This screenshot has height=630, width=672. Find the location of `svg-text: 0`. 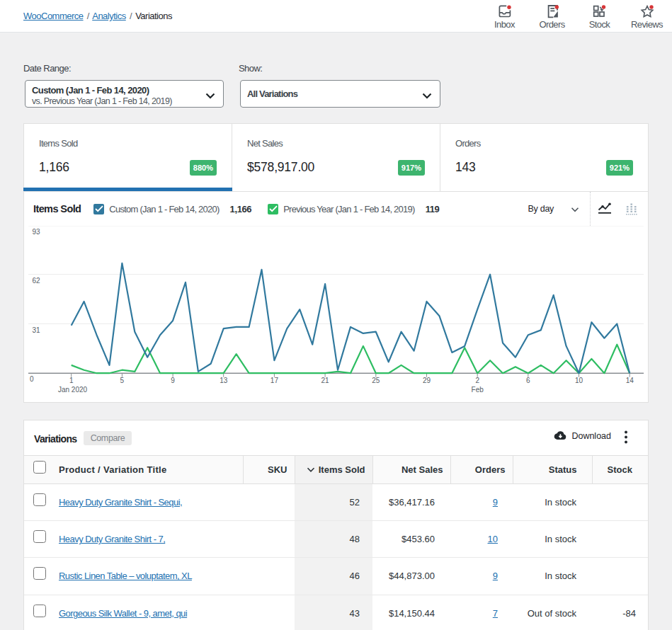

svg-text: 0 is located at coordinates (32, 379).